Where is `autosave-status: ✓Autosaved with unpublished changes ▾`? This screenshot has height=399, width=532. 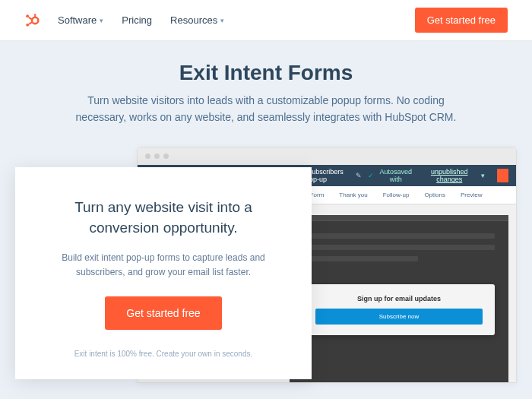 autosave-status: ✓Autosaved with unpublished changes ▾ is located at coordinates (426, 176).